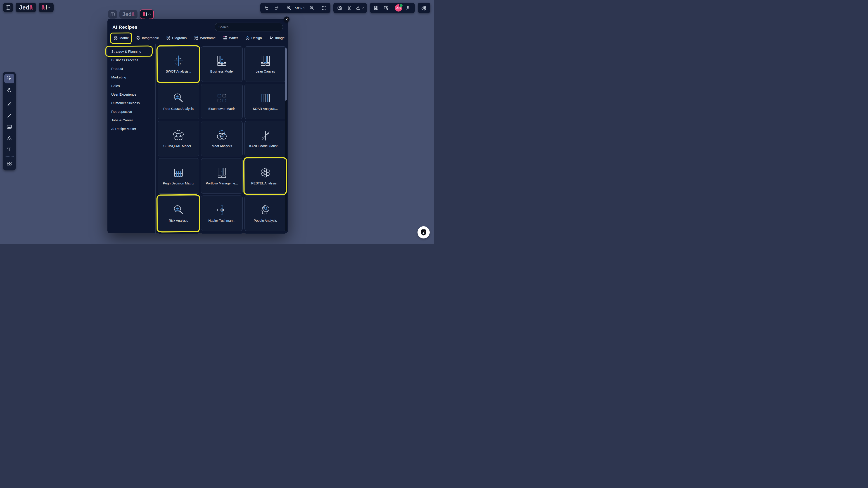 Image resolution: width=868 pixels, height=488 pixels. Describe the element at coordinates (9, 116) in the screenshot. I see `tool-arrow` at that location.